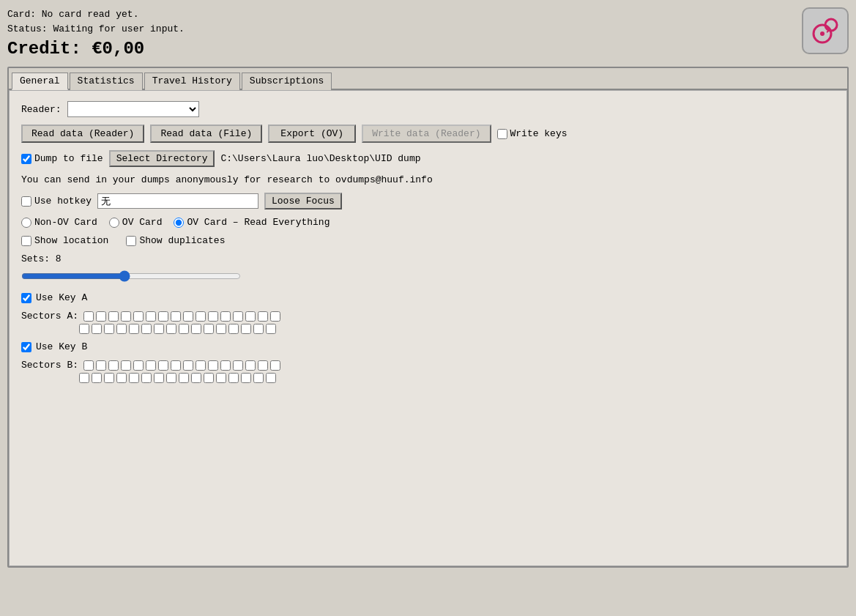  I want to click on sectors-b-area: Sectors B:, so click(428, 371).